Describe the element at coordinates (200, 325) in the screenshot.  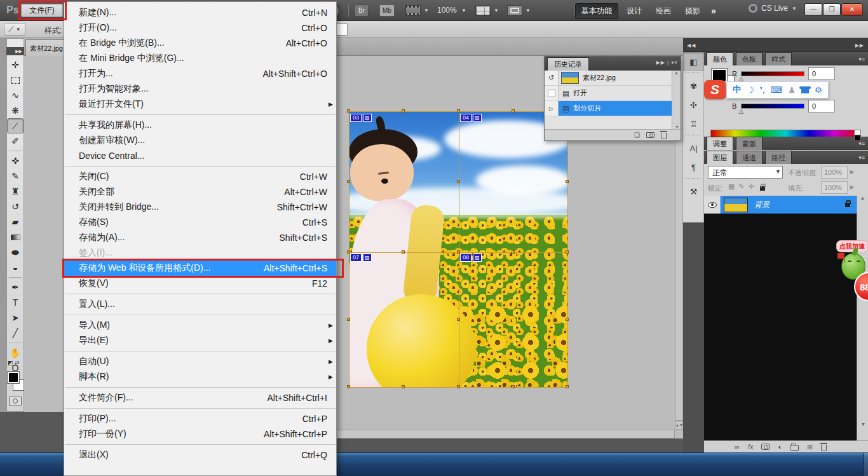
I see `menu-item-导入-M-: 导入(M)▶` at that location.